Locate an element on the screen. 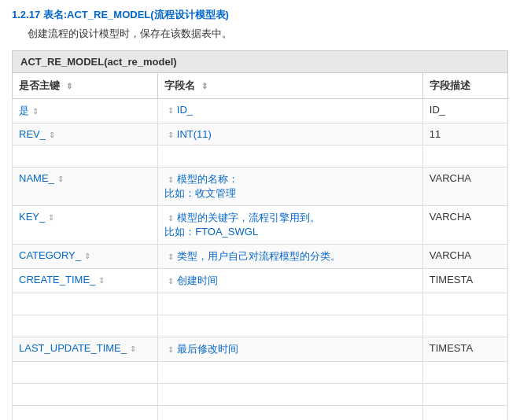 This screenshot has height=420, width=520. cell-field: ⇕ 创建时间 is located at coordinates (291, 282).